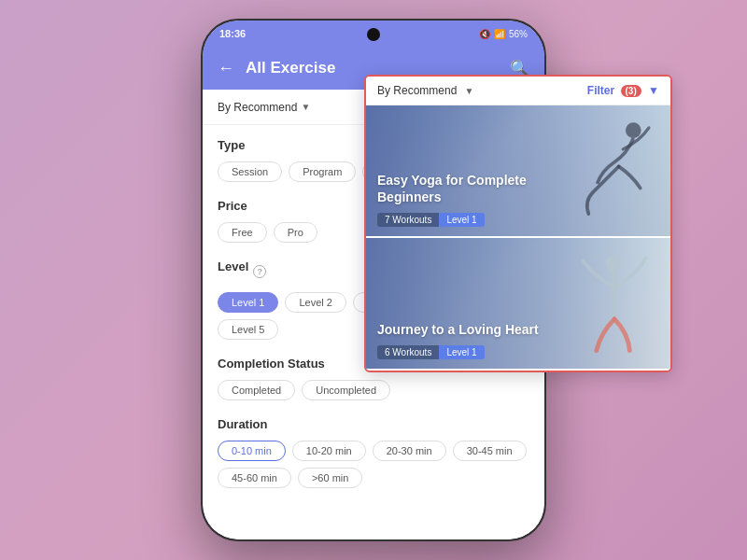 The height and width of the screenshot is (560, 747). Describe the element at coordinates (461, 353) in the screenshot. I see `heart-level-badge: Level 1` at that location.